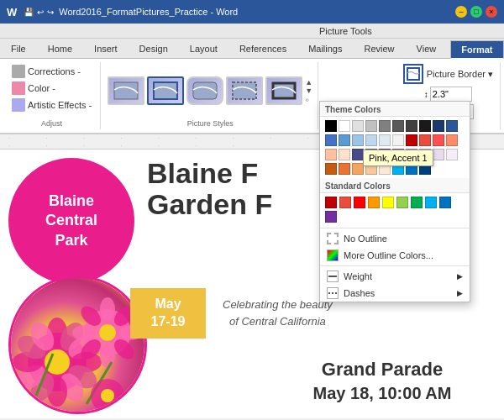  Describe the element at coordinates (203, 49) in the screenshot. I see `tab-layout: Layout` at that location.